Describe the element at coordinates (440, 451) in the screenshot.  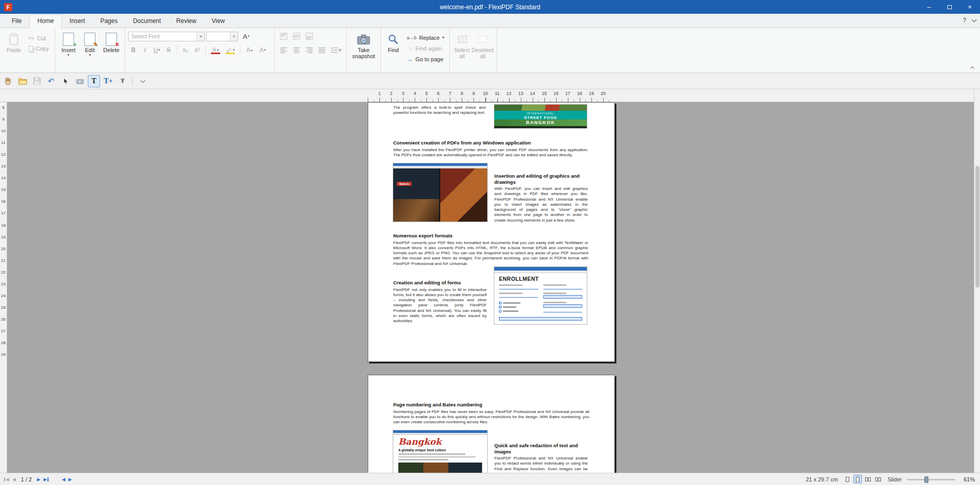
I see `image-bangkok-page: Bangkok A globally unique food culture` at that location.